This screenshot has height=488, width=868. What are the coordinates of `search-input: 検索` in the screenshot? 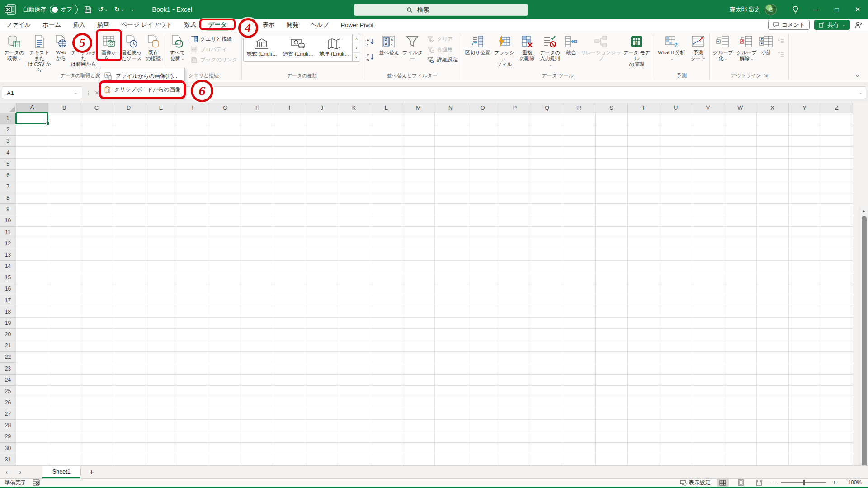 It's located at (441, 10).